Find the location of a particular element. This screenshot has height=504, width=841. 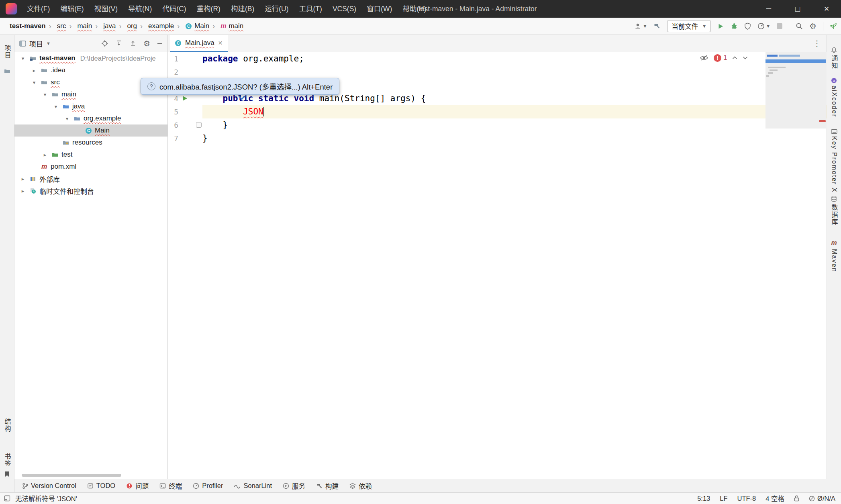

coverage-icon is located at coordinates (748, 26).